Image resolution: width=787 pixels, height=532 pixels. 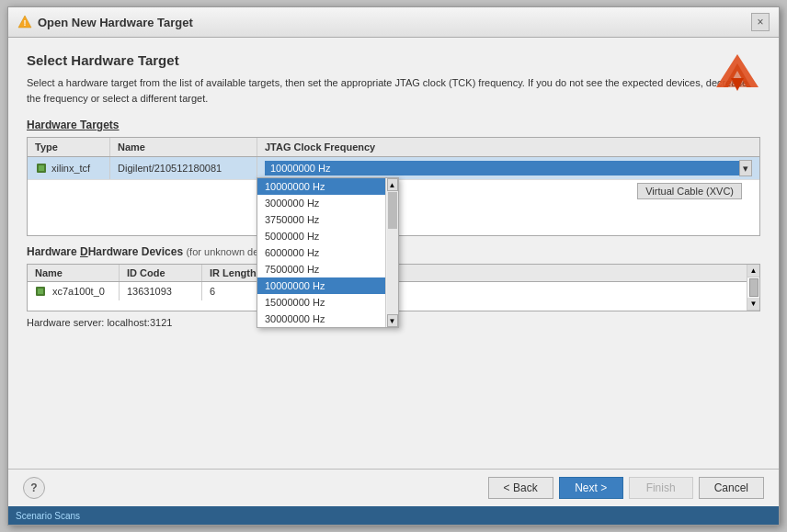 I want to click on dropdown-item-7: 15000000 Hz, so click(x=327, y=302).